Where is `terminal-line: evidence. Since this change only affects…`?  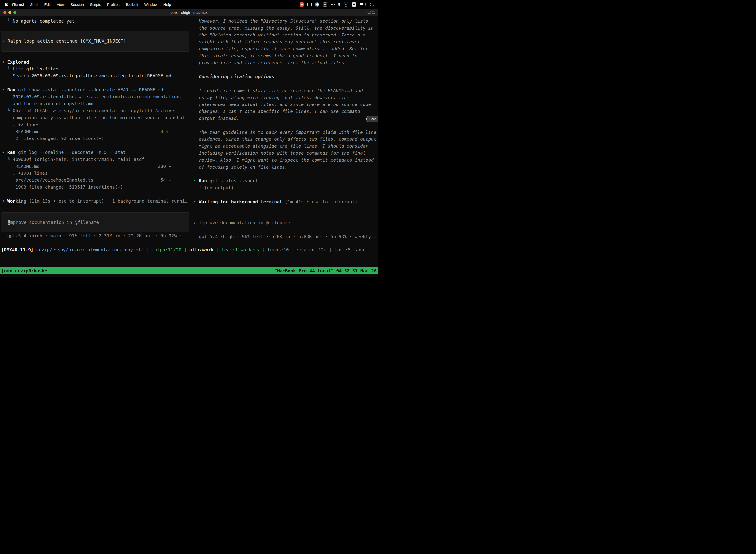 terminal-line: evidence. Since this change only affects… is located at coordinates (286, 140).